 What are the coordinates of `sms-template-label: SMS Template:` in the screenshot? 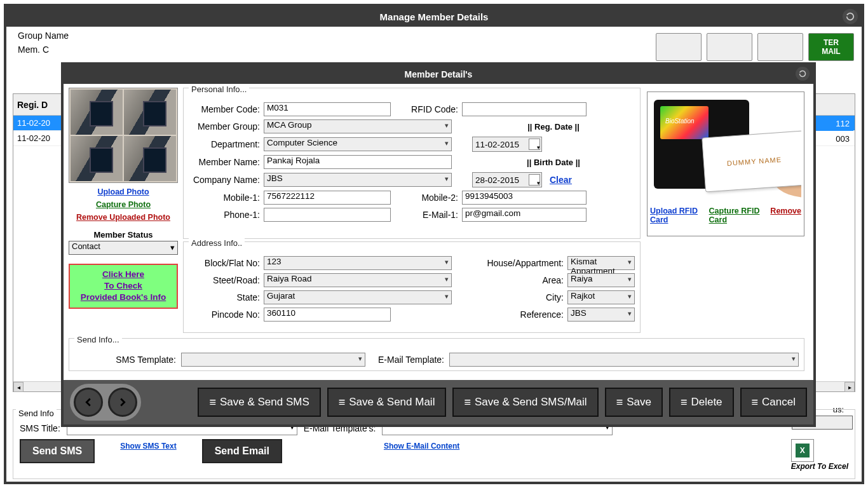 It's located at (125, 360).